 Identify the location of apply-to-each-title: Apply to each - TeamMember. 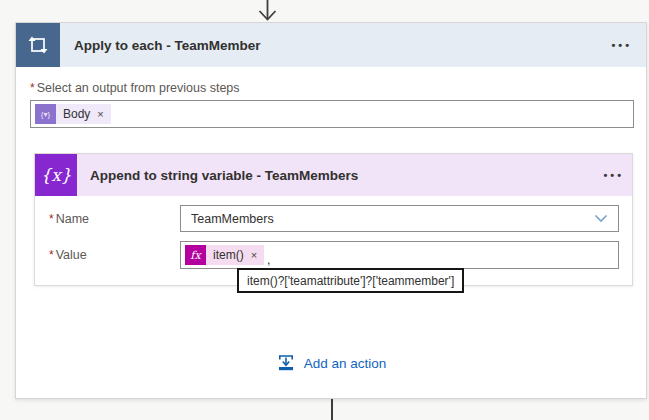
(168, 46).